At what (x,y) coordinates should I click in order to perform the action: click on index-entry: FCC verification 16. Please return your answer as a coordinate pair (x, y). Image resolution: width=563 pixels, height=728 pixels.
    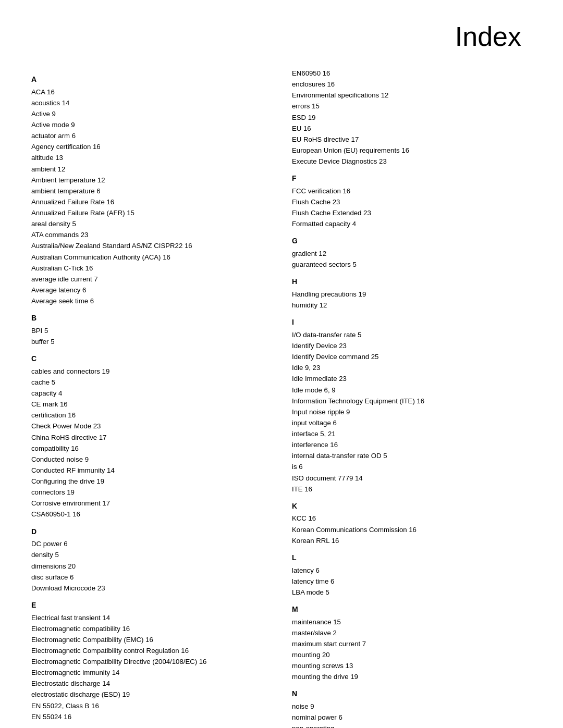
    Looking at the image, I should click on (412, 191).